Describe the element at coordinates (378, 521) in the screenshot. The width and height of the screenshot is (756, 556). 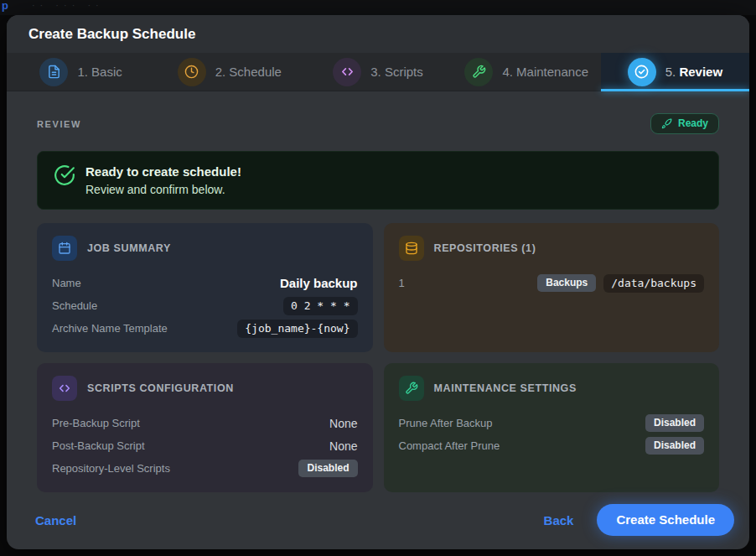
I see `modal-footer: Cancel Back Create Schedule` at that location.